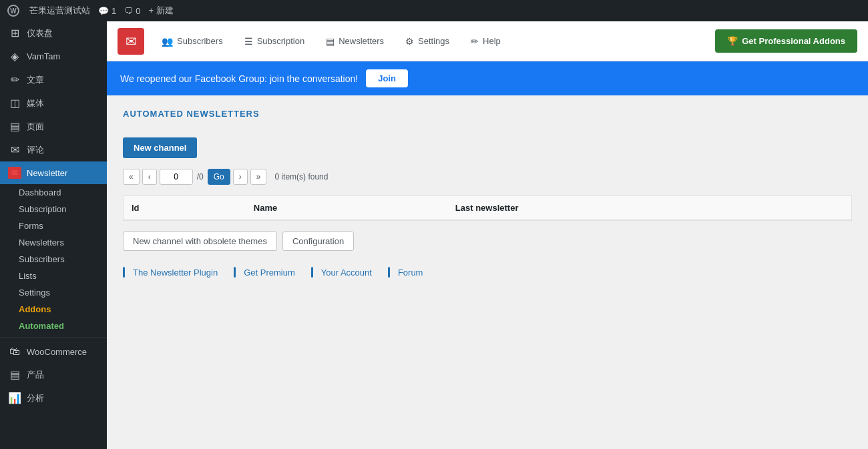 This screenshot has width=868, height=449. Describe the element at coordinates (487, 177) in the screenshot. I see `pagination-row: « ‹ /0 Go › » 0 item(s) found` at that location.